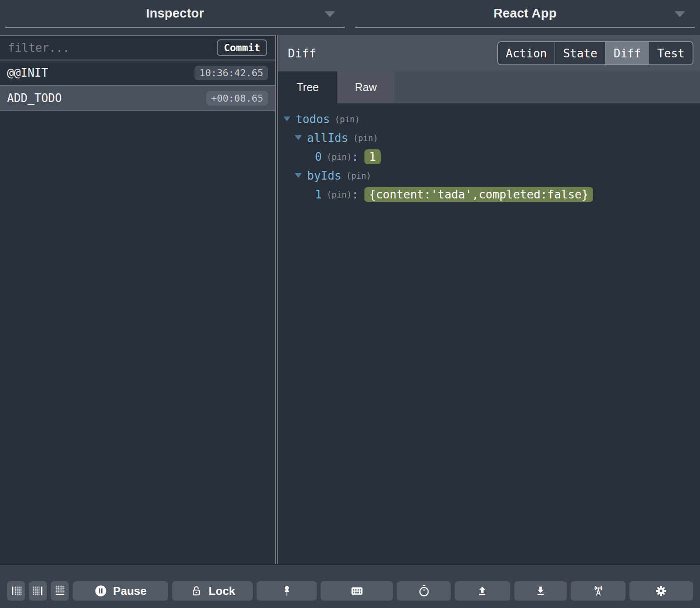  Describe the element at coordinates (482, 591) in the screenshot. I see `upload-icon` at that location.